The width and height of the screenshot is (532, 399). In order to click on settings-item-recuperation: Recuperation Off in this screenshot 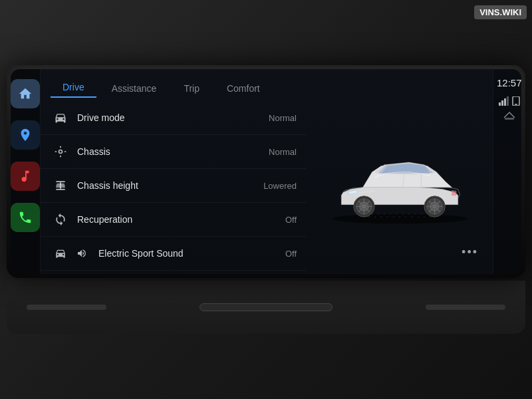, I will do `click(174, 219)`.